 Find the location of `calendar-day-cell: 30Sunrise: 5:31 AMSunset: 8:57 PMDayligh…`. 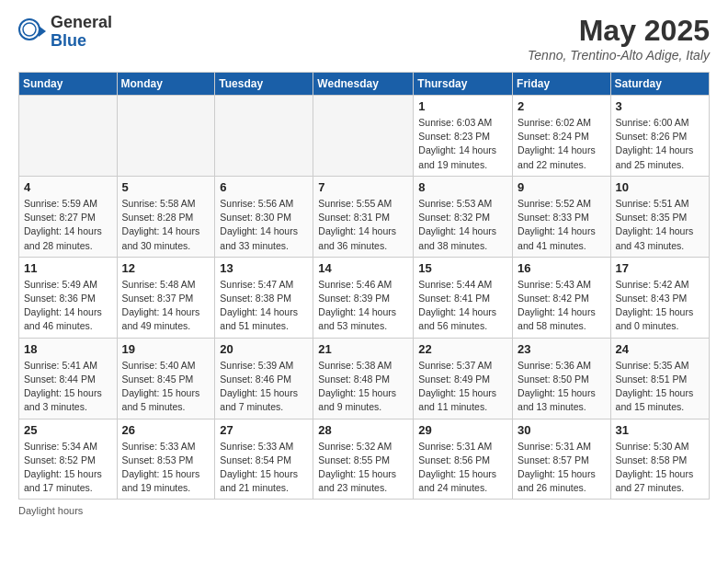

calendar-day-cell: 30Sunrise: 5:31 AMSunset: 8:57 PMDayligh… is located at coordinates (563, 459).